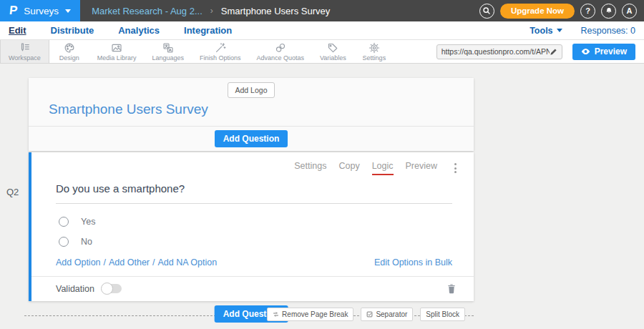 The height and width of the screenshot is (329, 644). I want to click on separator-button: Separator, so click(386, 315).